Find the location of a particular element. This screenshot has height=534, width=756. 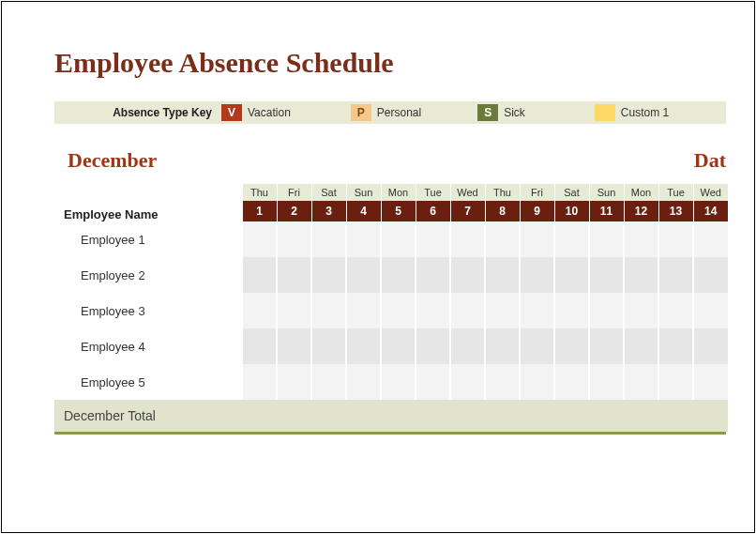

day-number-header: 4 is located at coordinates (364, 211).